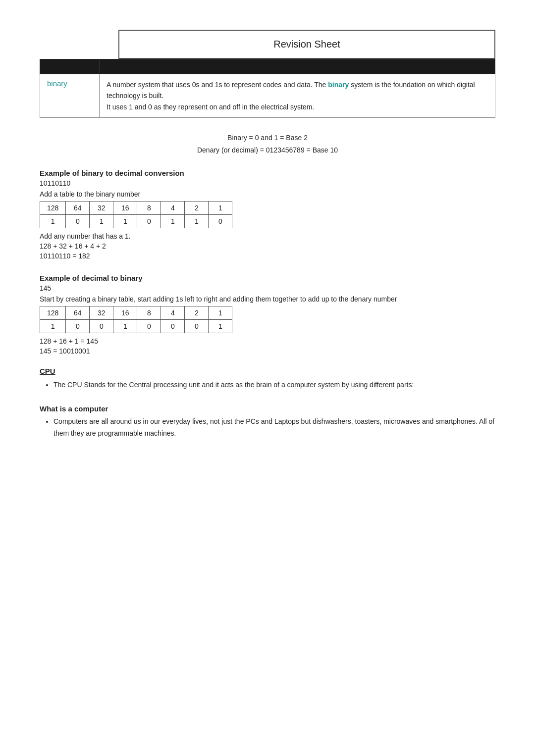  Describe the element at coordinates (125, 326) in the screenshot. I see `dtb-v4: 1` at that location.